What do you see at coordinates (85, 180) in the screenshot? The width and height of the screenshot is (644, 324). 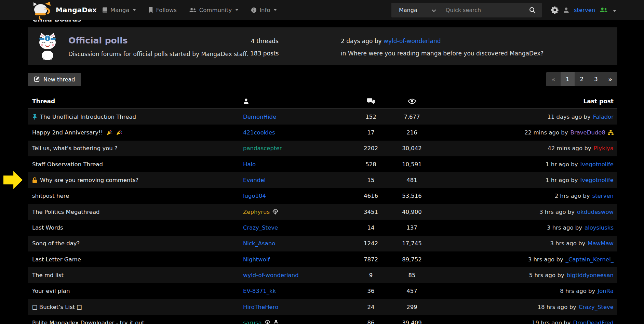 I see `thread-title-link: Why are you removing comments?` at bounding box center [85, 180].